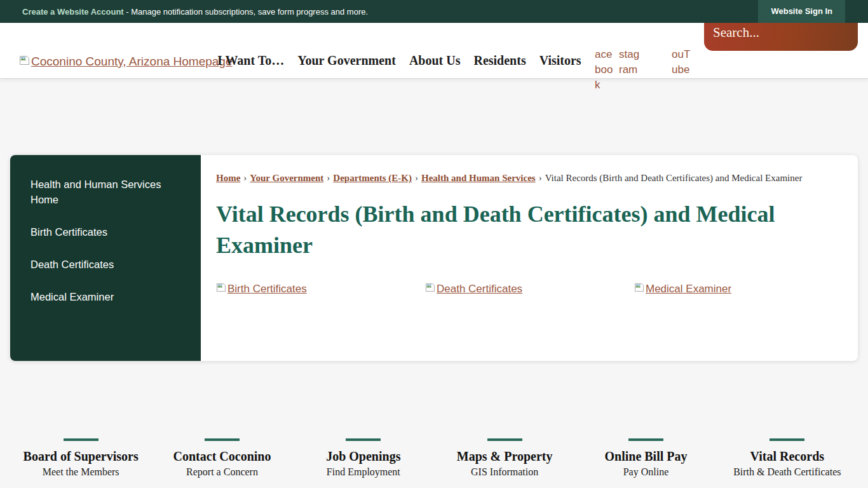 The image size is (868, 488). Describe the element at coordinates (347, 61) in the screenshot. I see `nav-your-government: Your Government` at that location.